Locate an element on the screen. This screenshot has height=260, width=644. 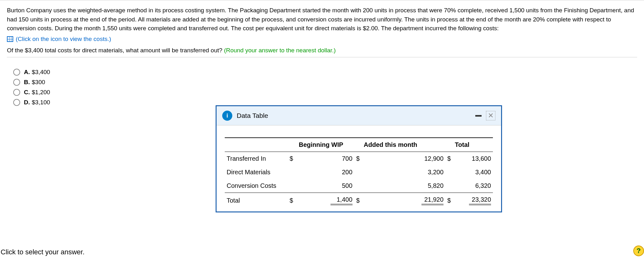
cell-value: 1,400 is located at coordinates (326, 201).